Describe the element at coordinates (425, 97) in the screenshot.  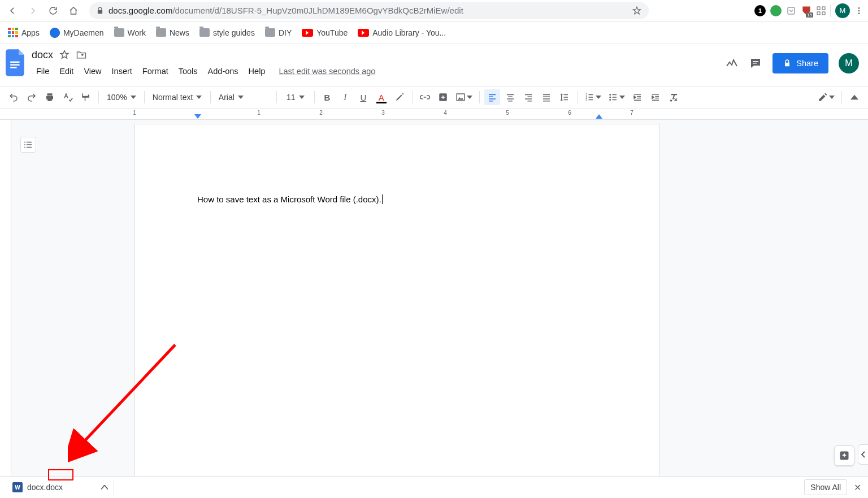
I see `insert-link-button` at that location.